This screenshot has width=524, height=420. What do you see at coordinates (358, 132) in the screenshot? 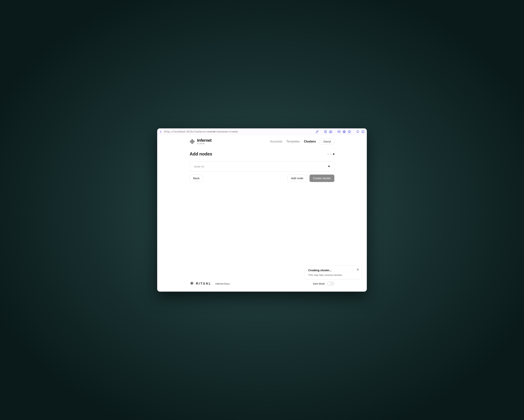
I see `extension-icon` at bounding box center [358, 132].